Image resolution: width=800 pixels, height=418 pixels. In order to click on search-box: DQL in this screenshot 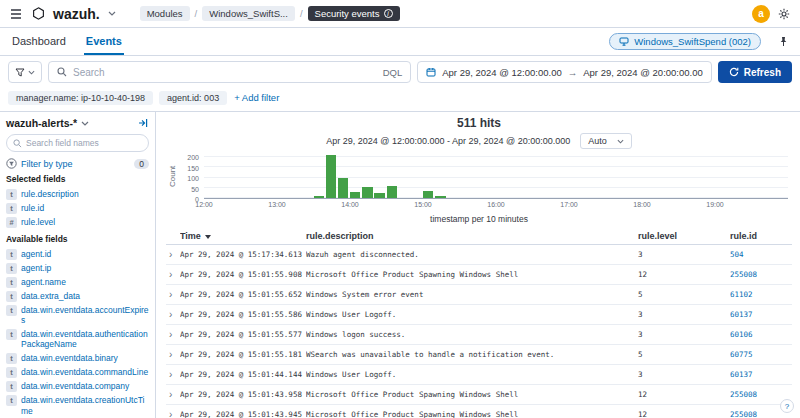, I will do `click(230, 72)`.